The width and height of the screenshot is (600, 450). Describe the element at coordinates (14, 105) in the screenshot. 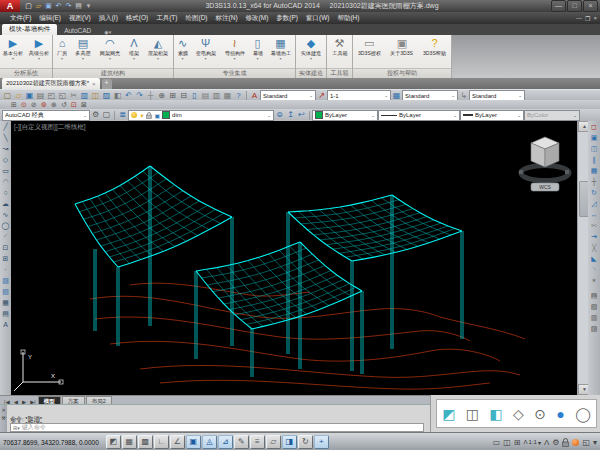

I see `named-views-icon: ⊞` at that location.